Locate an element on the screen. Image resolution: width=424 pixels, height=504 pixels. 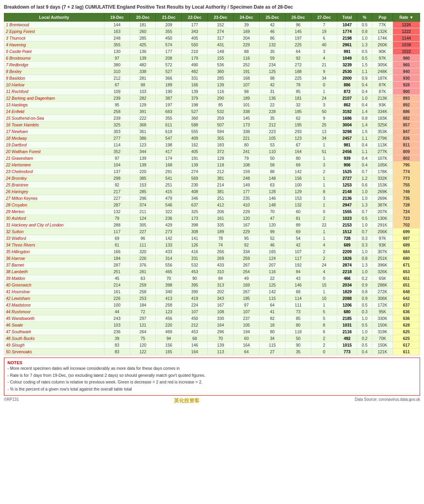
day-cell: 92 is located at coordinates (247, 245).